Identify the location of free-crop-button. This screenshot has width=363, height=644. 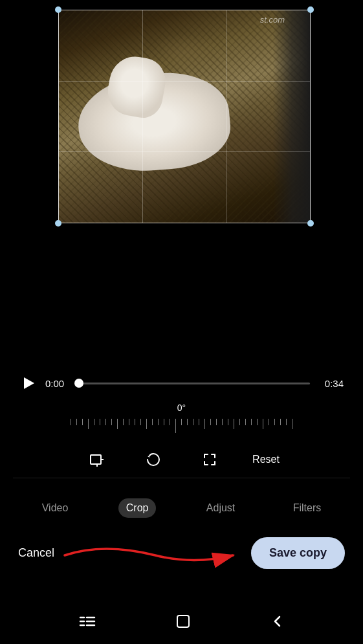
(210, 460).